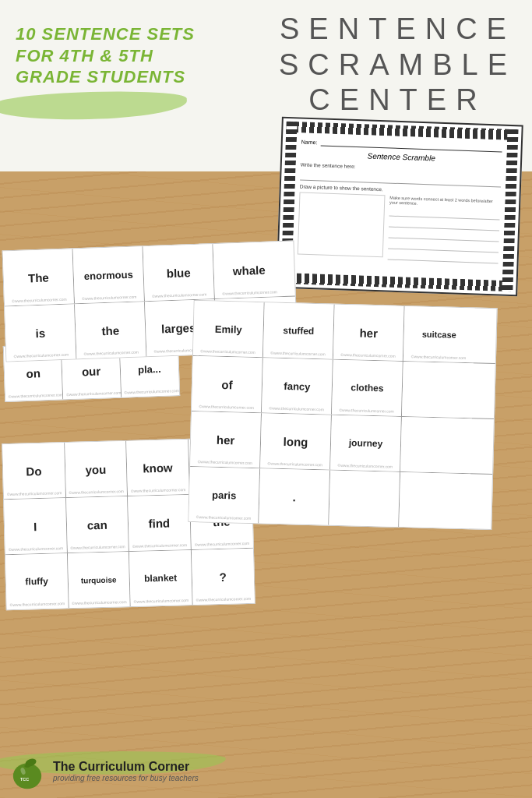  I want to click on card-row-fluffy: fluffy ©www.thecurriculumcorner.com turq…, so click(130, 579).